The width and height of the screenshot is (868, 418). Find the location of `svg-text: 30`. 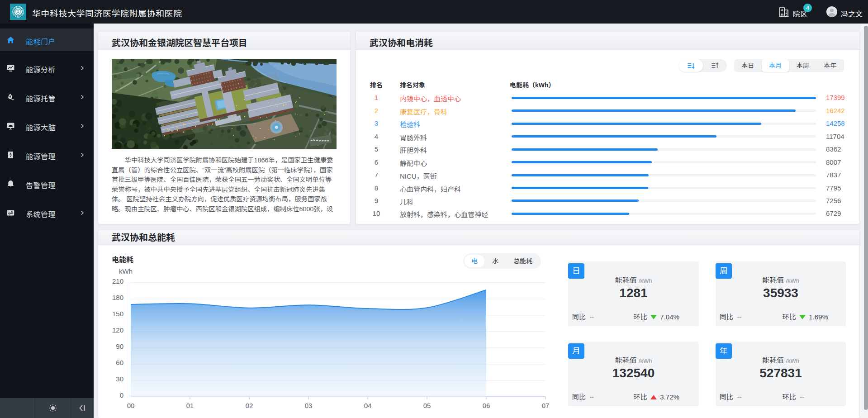

svg-text: 30 is located at coordinates (119, 379).